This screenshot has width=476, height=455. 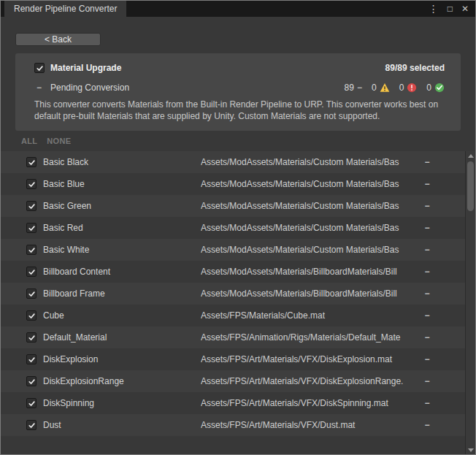 I want to click on table-row: Basic Green Assets/ModAssets/Materials/C…, so click(x=233, y=206).